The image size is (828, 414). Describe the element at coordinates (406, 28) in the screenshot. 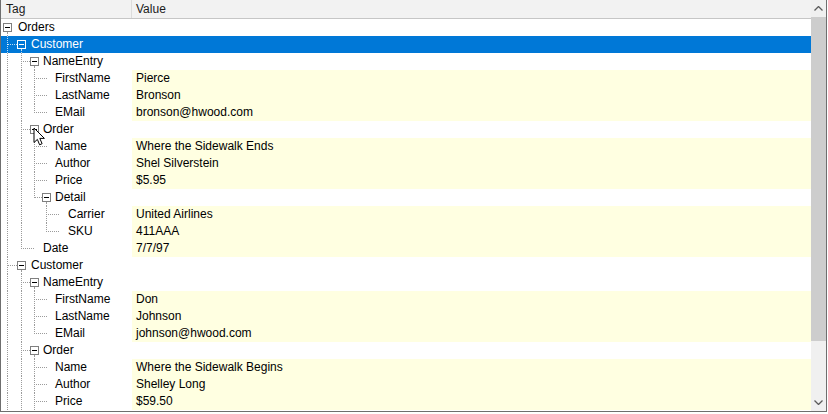

I see `tree-row-orders-0: Orders` at that location.